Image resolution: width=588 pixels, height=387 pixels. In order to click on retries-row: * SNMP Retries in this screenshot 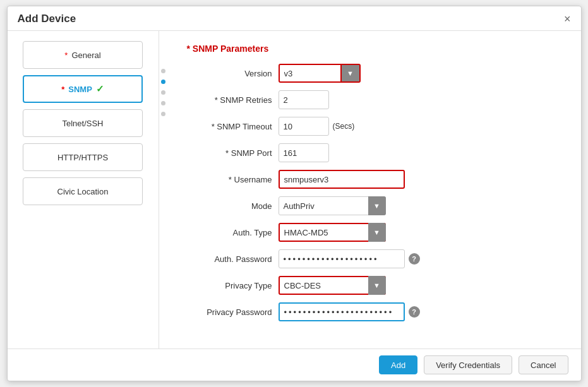, I will do `click(375, 100)`.